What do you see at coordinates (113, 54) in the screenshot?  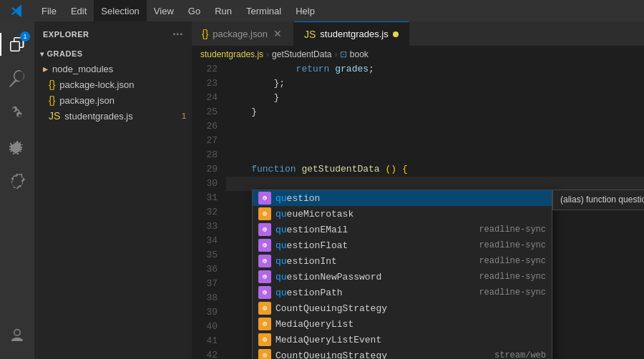 I see `folder-grades: ▾ GRADES` at bounding box center [113, 54].